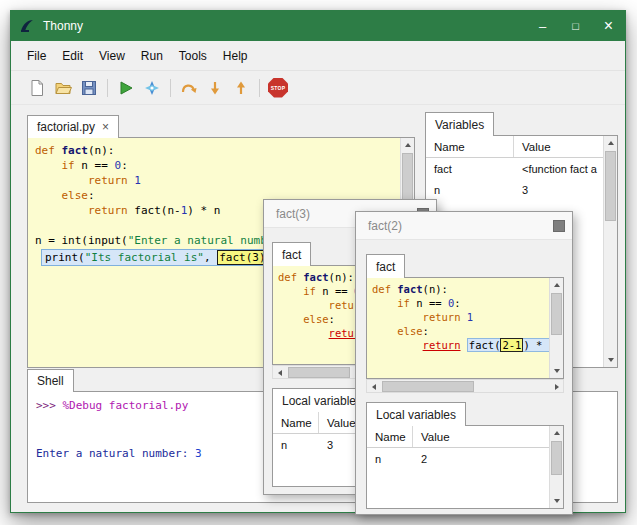 The width and height of the screenshot is (637, 525). I want to click on debug-script-button, so click(152, 88).